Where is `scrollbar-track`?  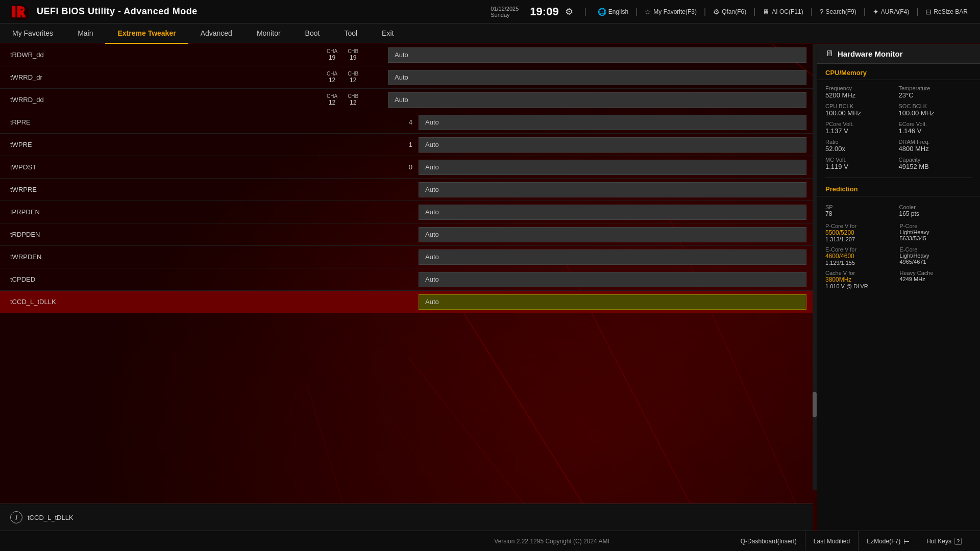 scrollbar-track is located at coordinates (815, 267).